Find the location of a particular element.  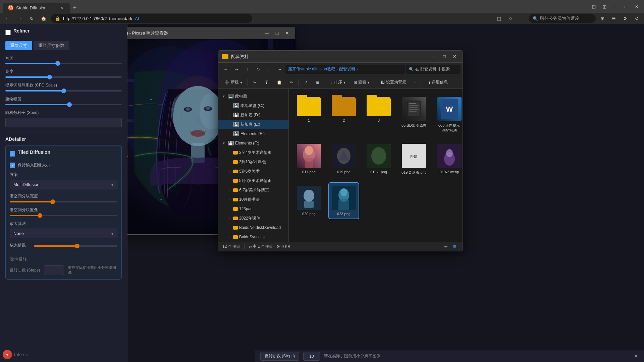

picasa-close-button: ✕ is located at coordinates (287, 33).